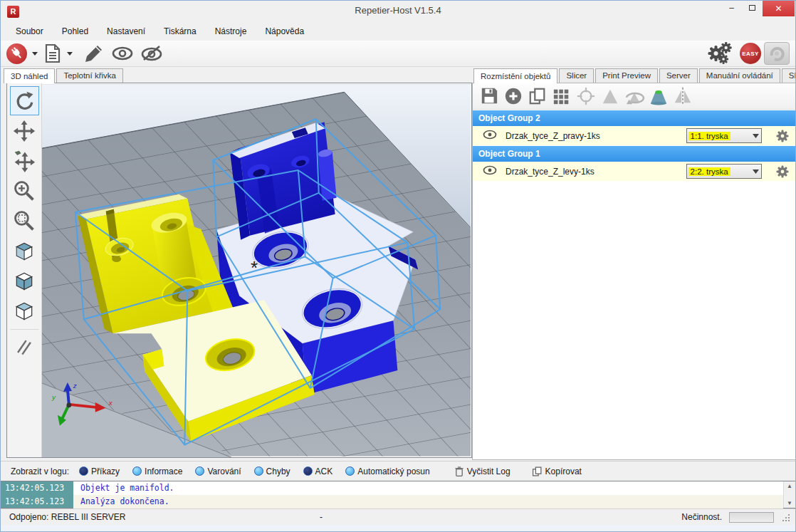  Describe the element at coordinates (789, 494) in the screenshot. I see `log-scrollbar: ▲ ▼` at that location.